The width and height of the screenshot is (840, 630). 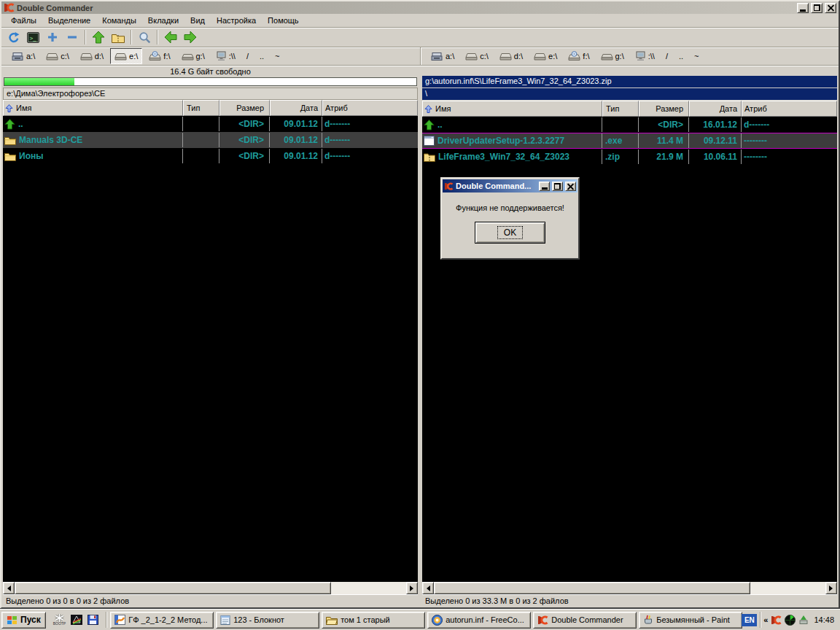 I want to click on restore-button, so click(x=817, y=8).